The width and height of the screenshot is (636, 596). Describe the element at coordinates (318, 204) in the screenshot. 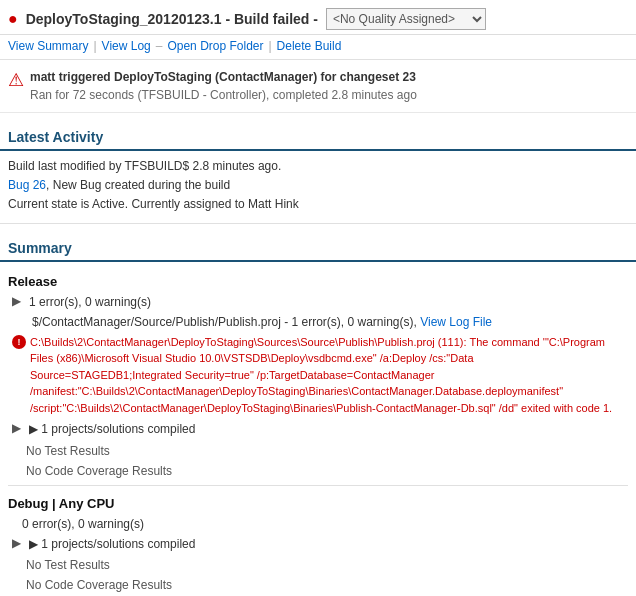

I see `activity-line3: Current state is Active. Currently assig…` at that location.